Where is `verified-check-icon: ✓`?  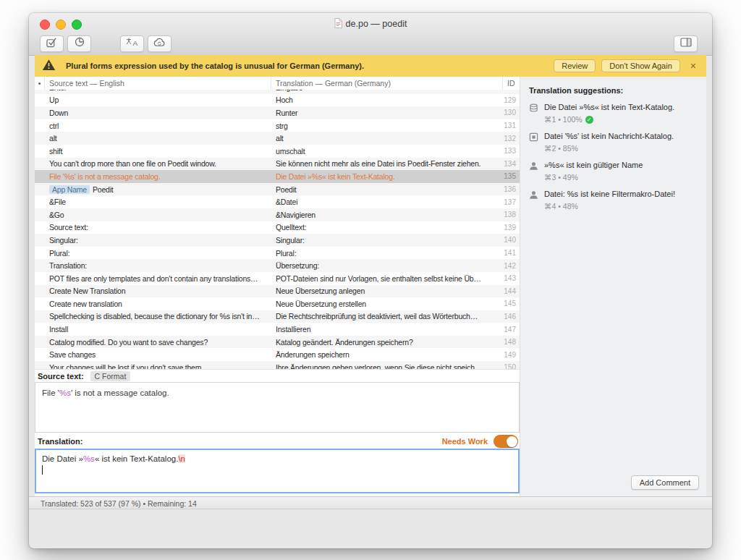 verified-check-icon: ✓ is located at coordinates (589, 120).